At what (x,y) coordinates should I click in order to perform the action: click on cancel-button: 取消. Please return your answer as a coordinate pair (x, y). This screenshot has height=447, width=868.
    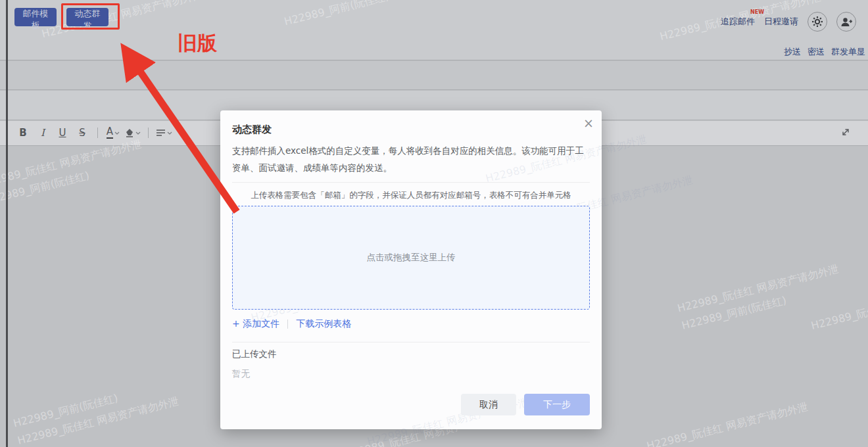
    Looking at the image, I should click on (489, 405).